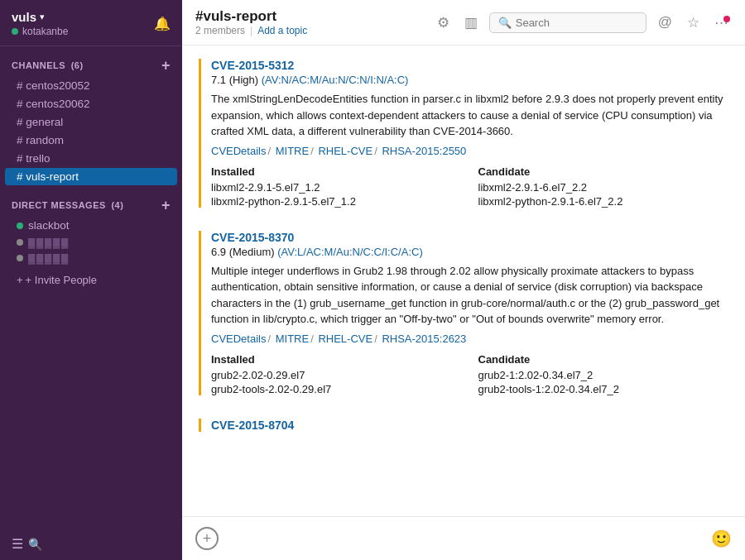 The image size is (745, 560). I want to click on add-channel-button: +, so click(166, 65).